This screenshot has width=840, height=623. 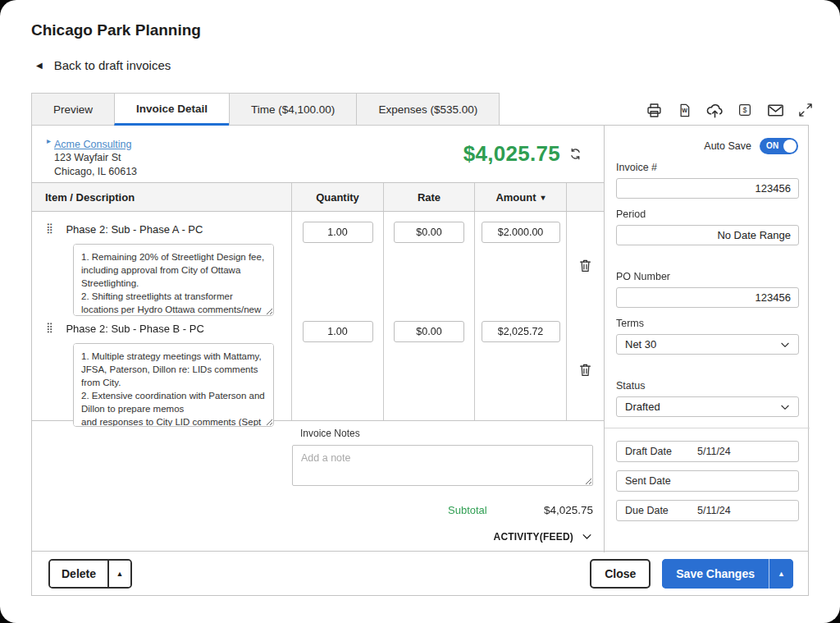 I want to click on column-header-quantity: Quantity, so click(x=338, y=197).